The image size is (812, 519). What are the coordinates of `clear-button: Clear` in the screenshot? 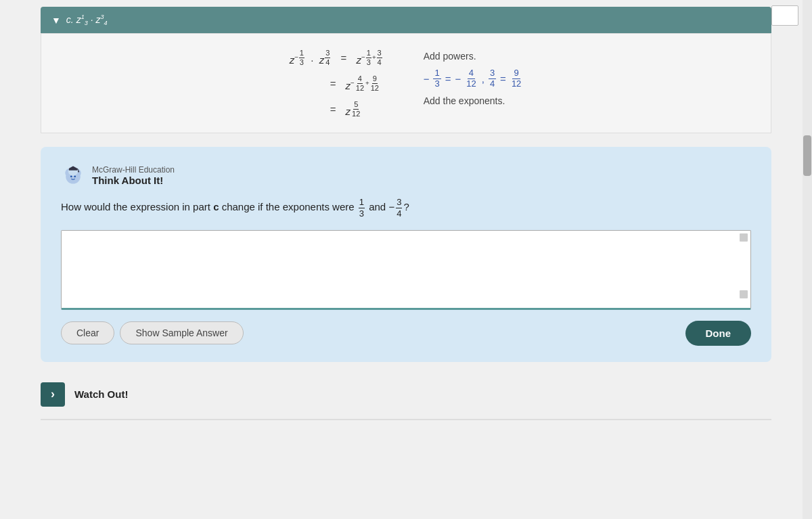 It's located at (88, 333).